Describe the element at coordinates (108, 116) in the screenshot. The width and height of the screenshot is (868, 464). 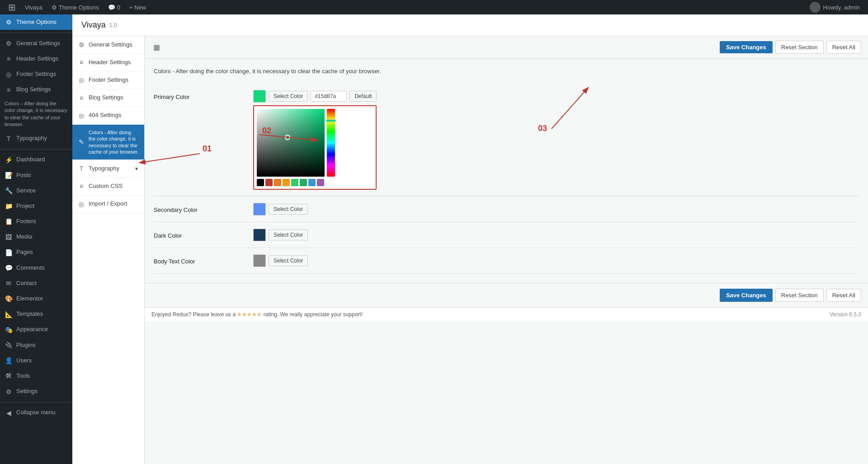
I see `theme-sidebar-404: ◎ 404 Settings` at that location.